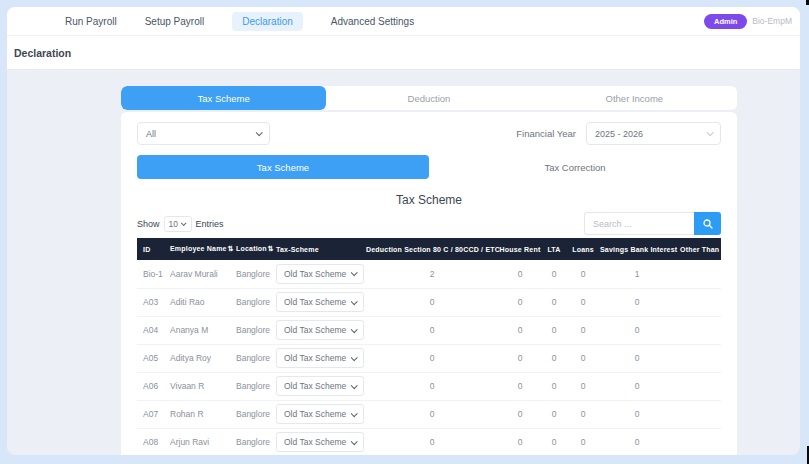  Describe the element at coordinates (268, 22) in the screenshot. I see `nav-declaration: Declaration` at that location.